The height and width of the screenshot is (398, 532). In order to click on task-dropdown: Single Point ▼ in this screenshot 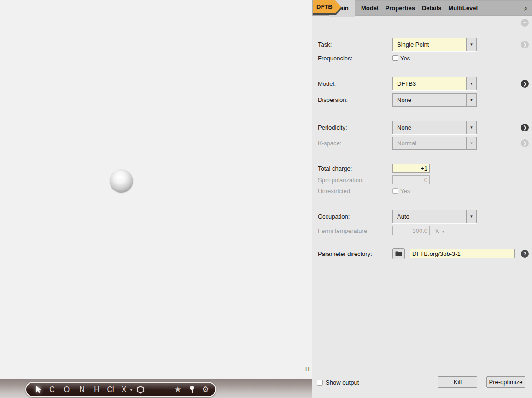, I will do `click(435, 44)`.